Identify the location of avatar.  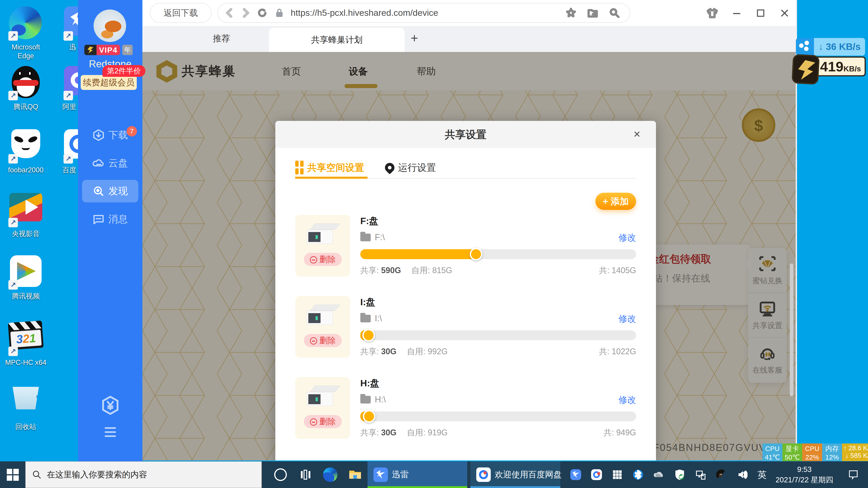
(110, 26).